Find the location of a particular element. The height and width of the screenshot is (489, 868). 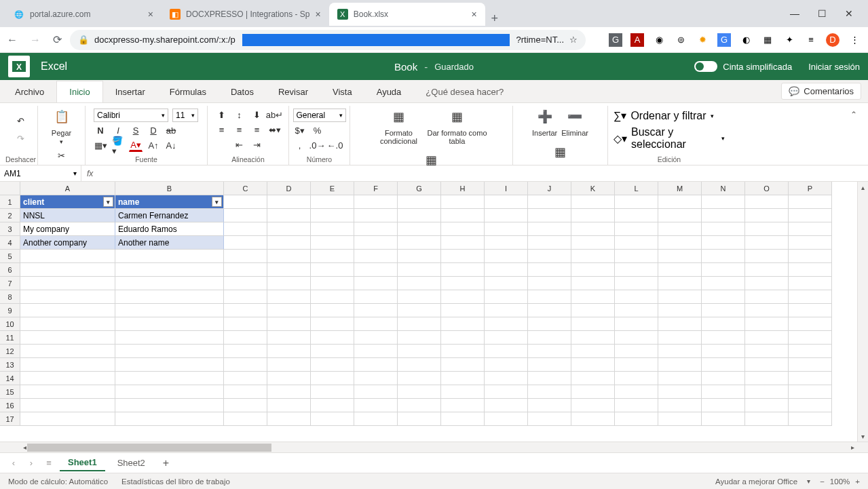

double-underline-icon: D is located at coordinates (153, 131).